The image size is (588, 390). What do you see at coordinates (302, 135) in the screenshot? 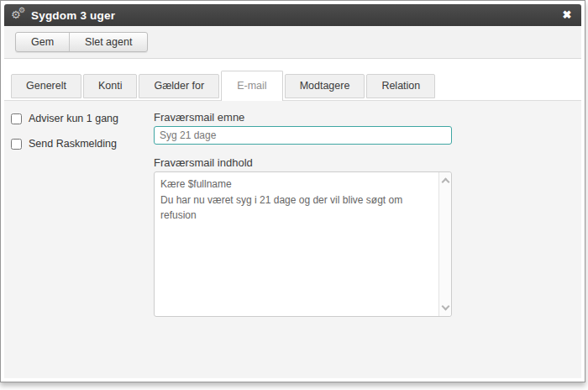
I see `subject-input` at bounding box center [302, 135].